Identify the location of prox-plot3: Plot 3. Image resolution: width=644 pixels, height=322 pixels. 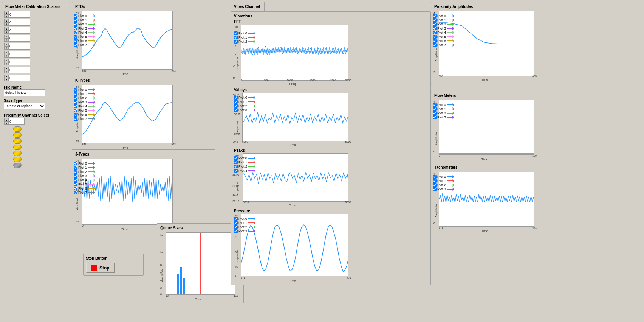
(449, 28).